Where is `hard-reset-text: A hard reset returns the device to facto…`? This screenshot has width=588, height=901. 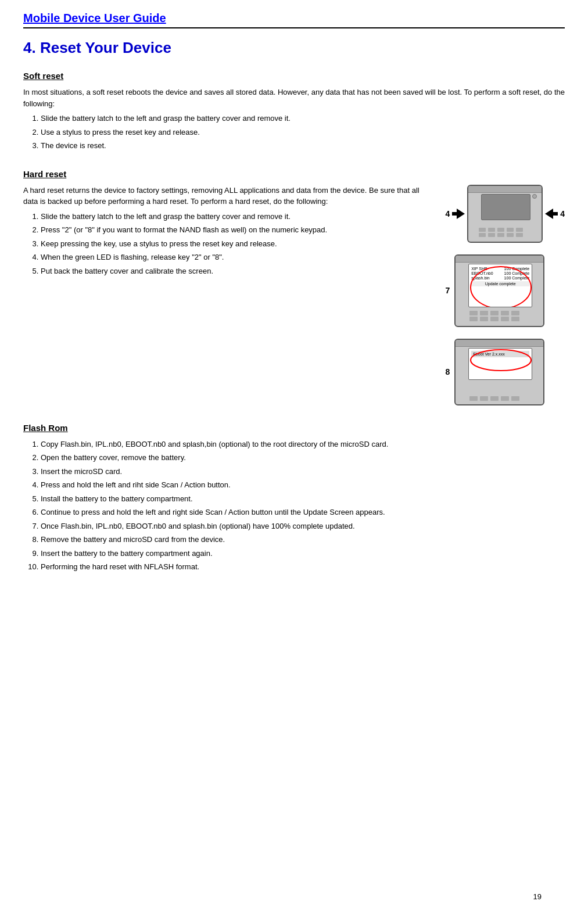
hard-reset-text: A hard reset returns the device to facto… is located at coordinates (228, 234).